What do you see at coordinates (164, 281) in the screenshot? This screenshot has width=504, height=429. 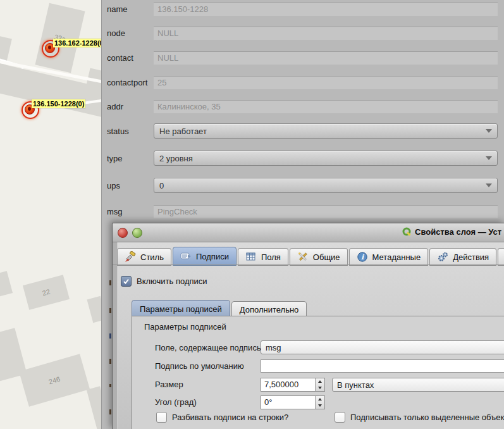 I see `enable-labels-row: Включить подписи` at bounding box center [164, 281].